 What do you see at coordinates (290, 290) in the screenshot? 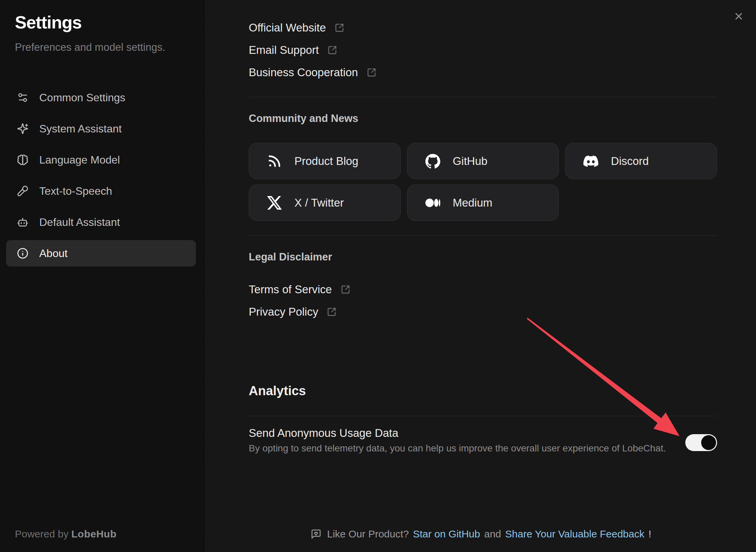
I see `link-label: Terms of Service` at bounding box center [290, 290].